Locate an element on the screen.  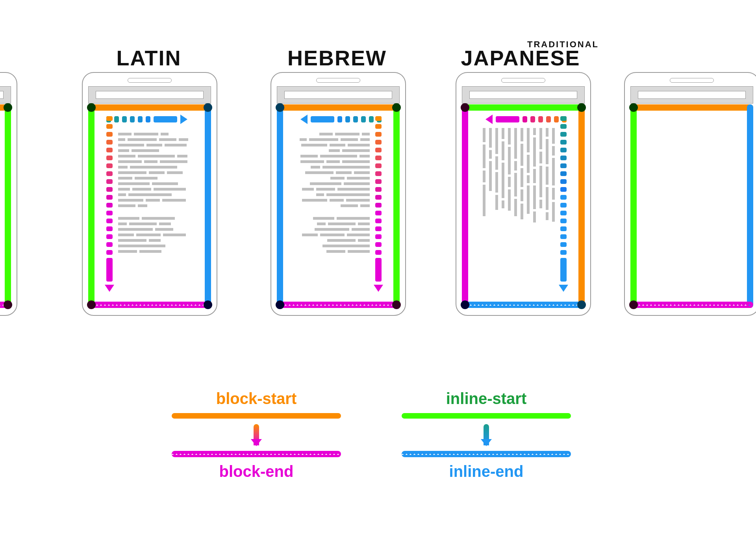
label-inline-end: inline-end is located at coordinates (486, 472).